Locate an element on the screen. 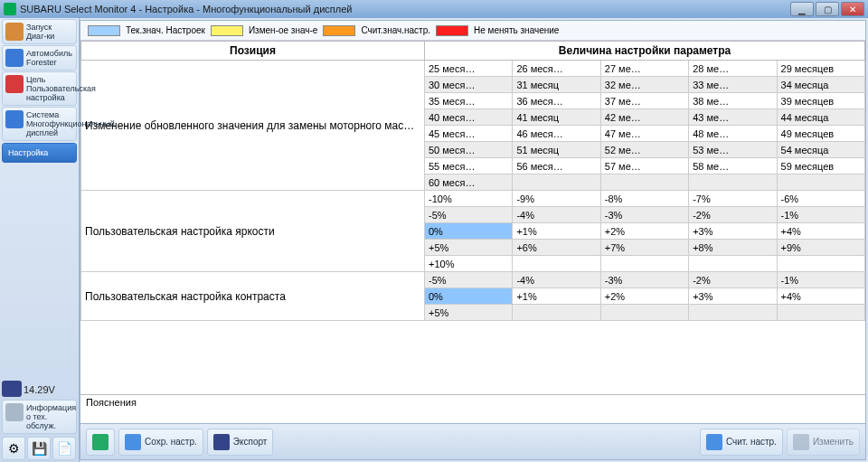  sidebar-item: Цель Пользовательская настройка is located at coordinates (40, 89).